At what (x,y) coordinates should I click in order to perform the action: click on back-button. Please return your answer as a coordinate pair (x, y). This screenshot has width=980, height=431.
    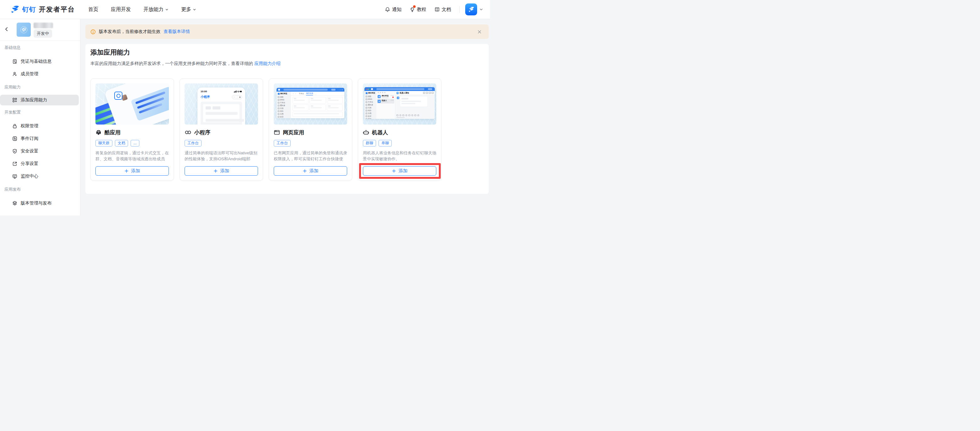
    Looking at the image, I should click on (7, 29).